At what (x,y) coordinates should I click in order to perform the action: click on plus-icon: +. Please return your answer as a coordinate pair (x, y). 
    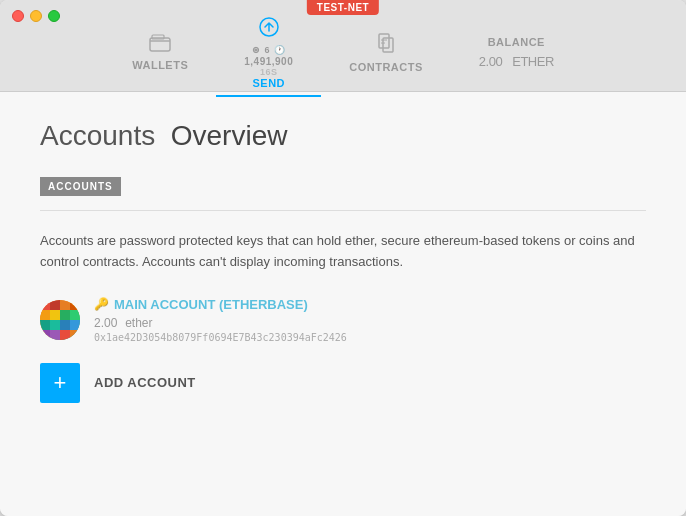
    Looking at the image, I should click on (60, 383).